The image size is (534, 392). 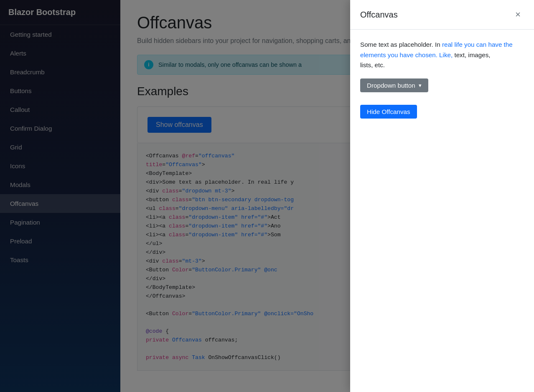 What do you see at coordinates (442, 55) in the screenshot?
I see `offcanvas-body-text: Some text as placeholder. In real life y…` at bounding box center [442, 55].